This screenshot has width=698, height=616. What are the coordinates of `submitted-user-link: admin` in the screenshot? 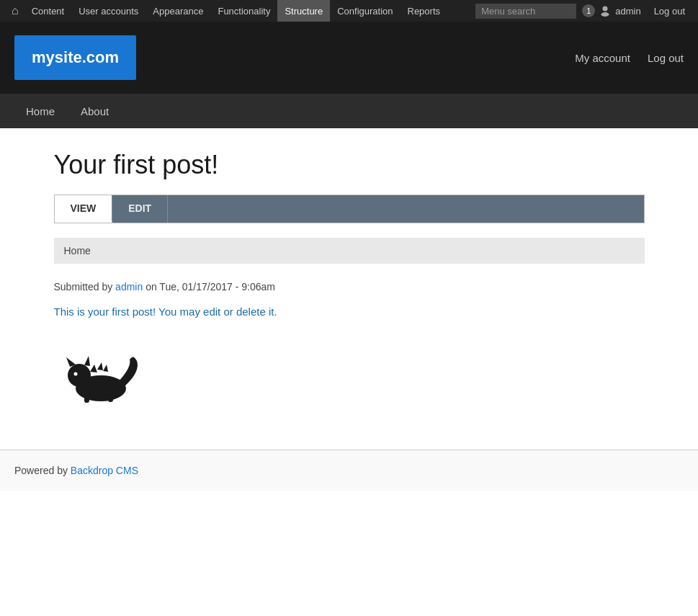 It's located at (129, 287).